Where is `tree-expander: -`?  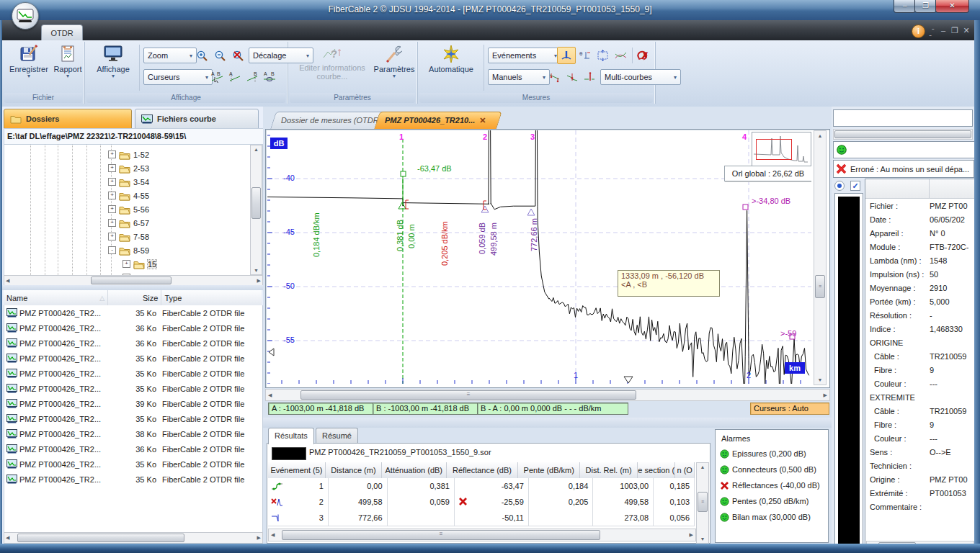 tree-expander: - is located at coordinates (112, 251).